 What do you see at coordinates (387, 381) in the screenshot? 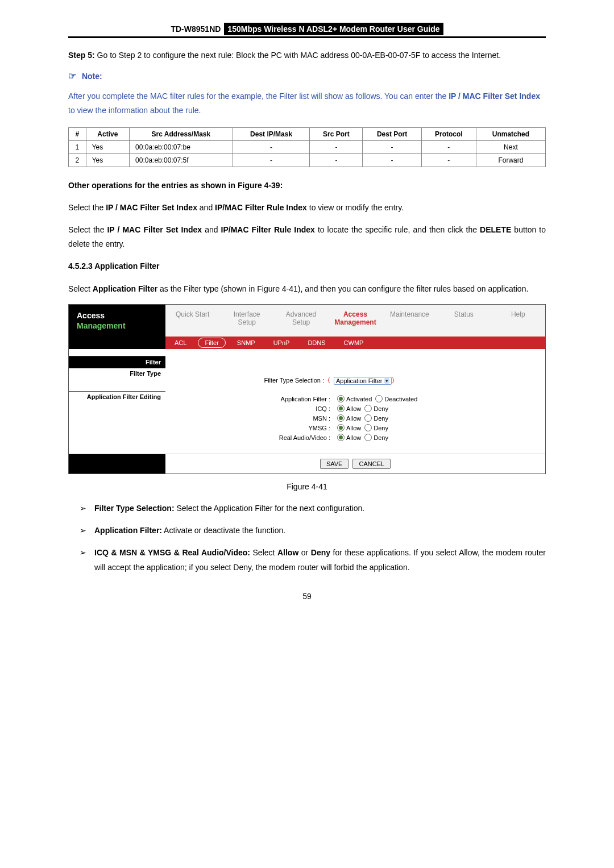
I see `chevron-down-icon: ▾` at bounding box center [387, 381].